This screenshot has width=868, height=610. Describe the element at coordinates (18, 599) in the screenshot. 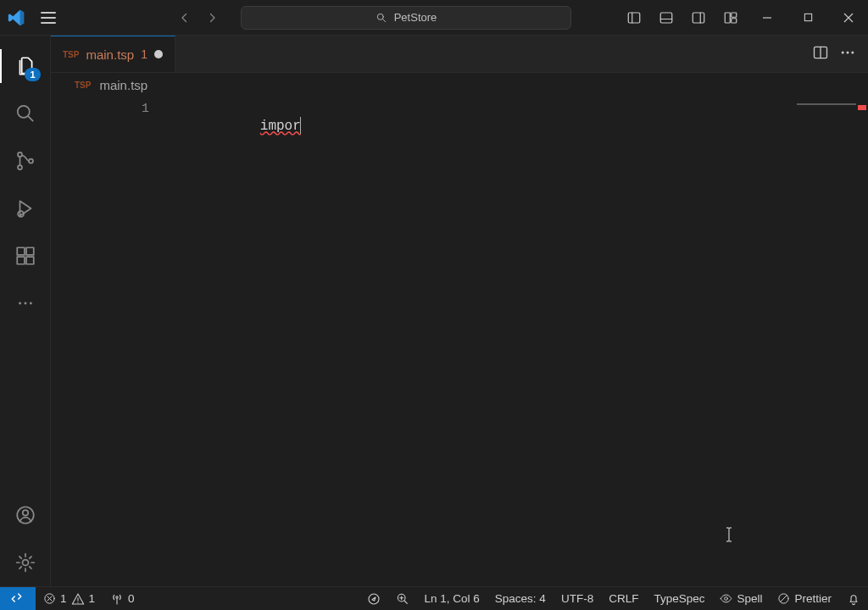

I see `remote-icon` at that location.